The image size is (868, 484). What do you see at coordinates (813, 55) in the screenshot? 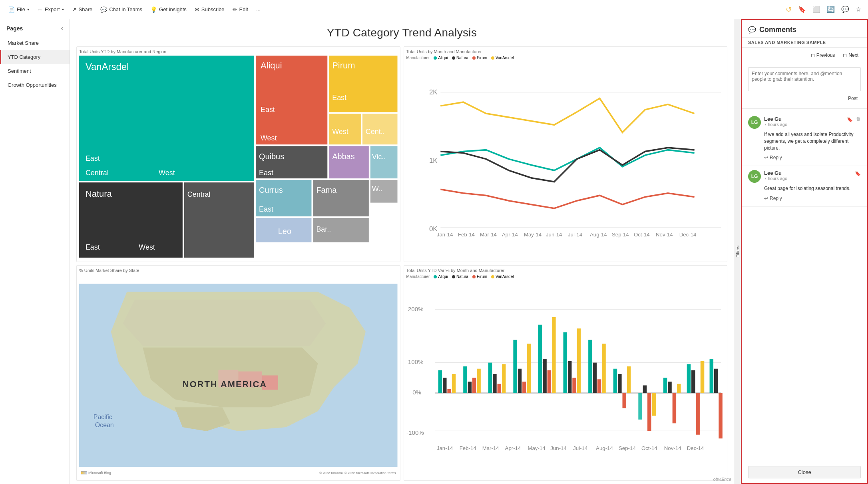
I see `previous-icon: ◻` at bounding box center [813, 55].